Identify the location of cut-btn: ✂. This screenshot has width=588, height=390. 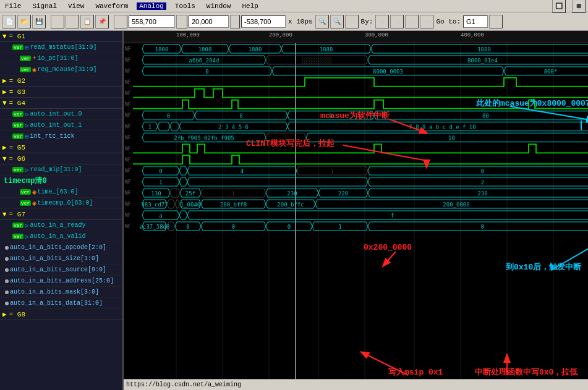
(72, 22).